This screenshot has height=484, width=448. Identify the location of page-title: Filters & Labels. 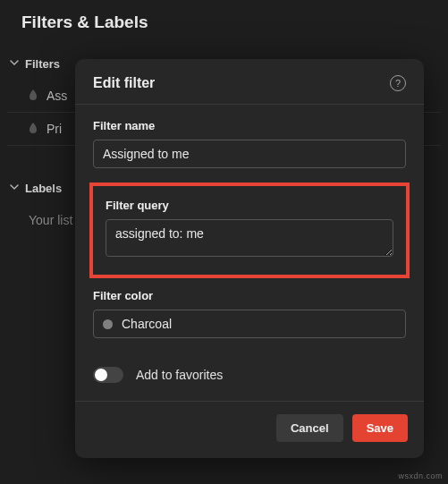
(224, 22).